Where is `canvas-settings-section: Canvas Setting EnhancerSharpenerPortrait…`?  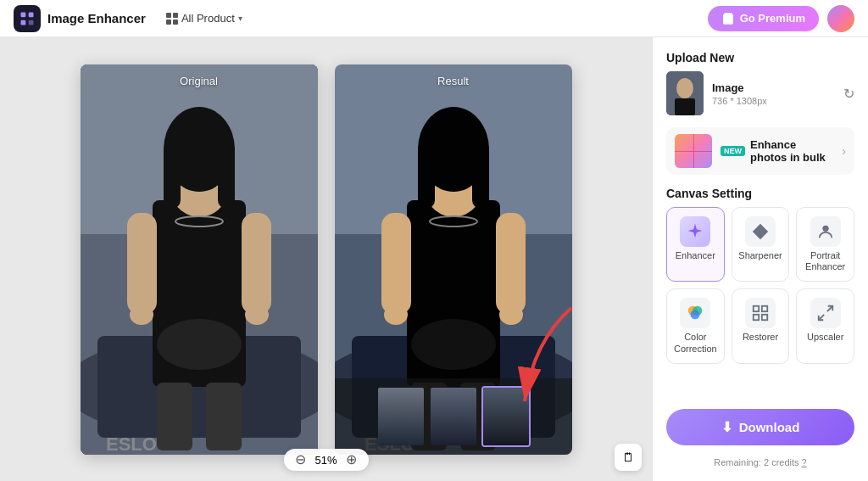
canvas-settings-section: Canvas Setting EnhancerSharpenerPortrait… is located at coordinates (760, 275).